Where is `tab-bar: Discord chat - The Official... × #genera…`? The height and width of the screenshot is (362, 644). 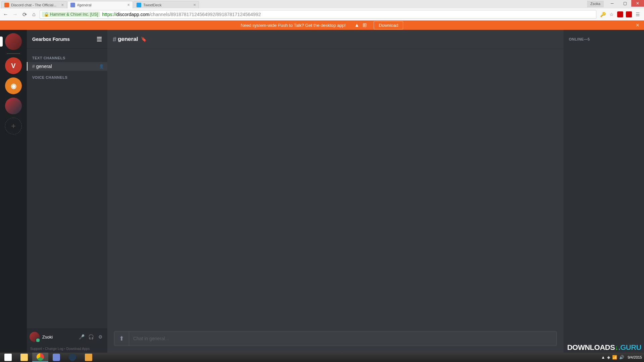 tab-bar: Discord chat - The Official... × #genera… is located at coordinates (322, 4).